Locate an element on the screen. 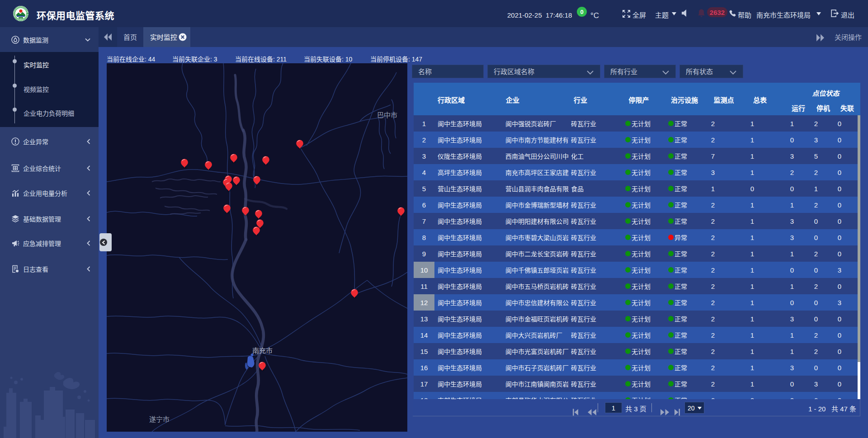  svg-text: 遂宁市 is located at coordinates (159, 419).